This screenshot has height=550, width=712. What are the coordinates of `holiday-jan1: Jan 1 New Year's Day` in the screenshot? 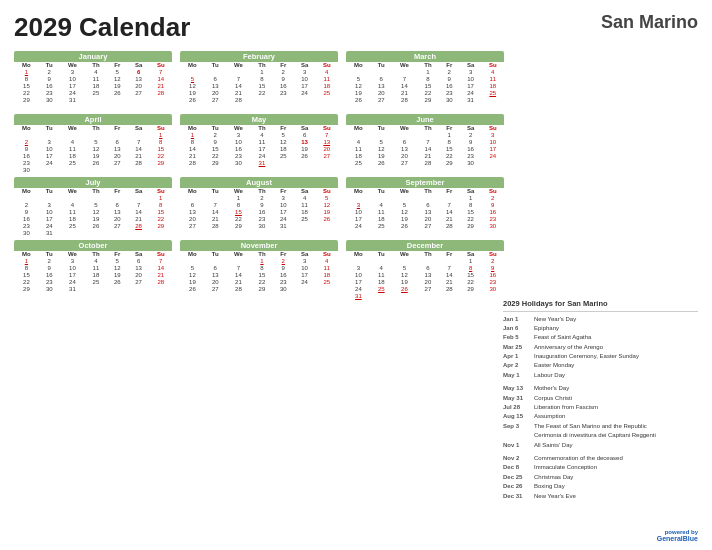 It's located at (600, 319).